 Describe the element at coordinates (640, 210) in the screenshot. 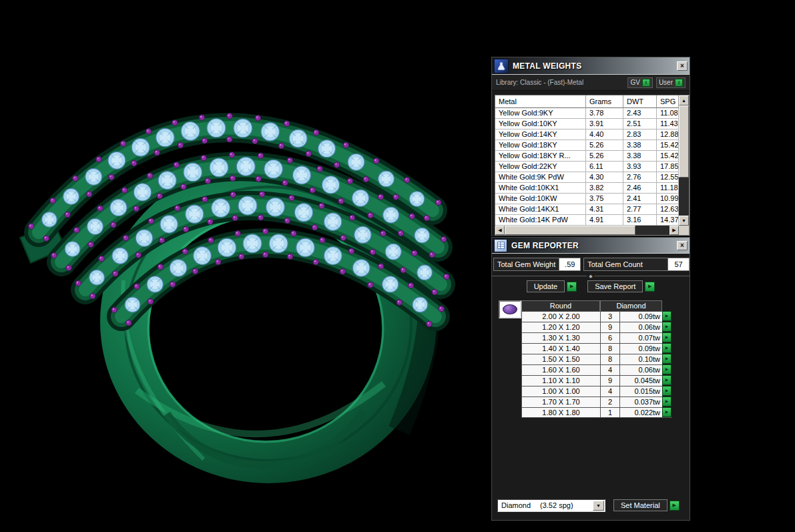

I see `metal-cell-dwt: 2.77` at that location.